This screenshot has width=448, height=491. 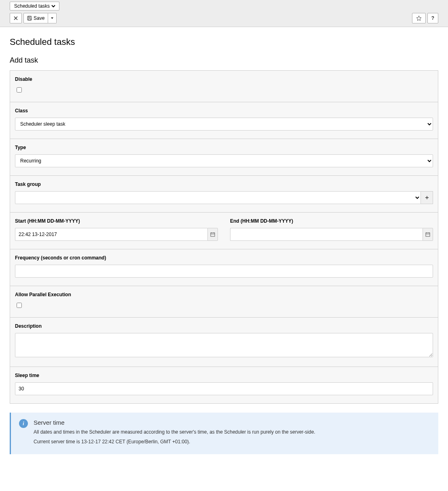 I want to click on label-type: Type, so click(x=224, y=148).